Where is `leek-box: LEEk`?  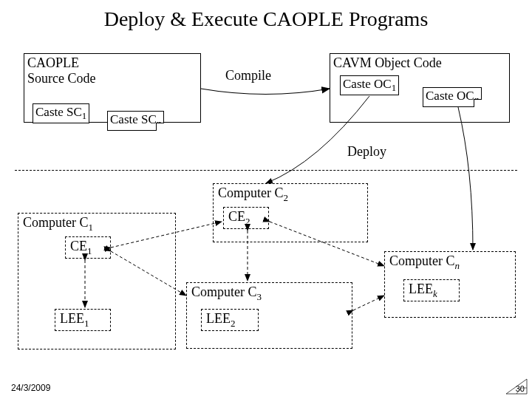
leek-box: LEEk is located at coordinates (432, 290).